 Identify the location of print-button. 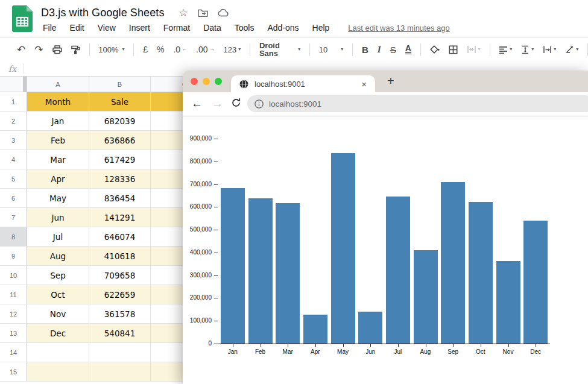
(57, 49).